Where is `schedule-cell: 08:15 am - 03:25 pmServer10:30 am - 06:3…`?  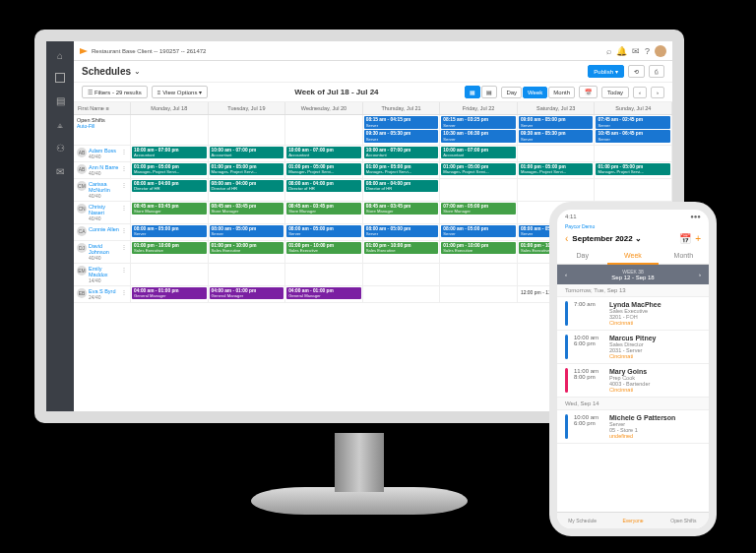
schedule-cell: 08:15 am - 03:25 pmServer10:30 am - 06:3… is located at coordinates (478, 130).